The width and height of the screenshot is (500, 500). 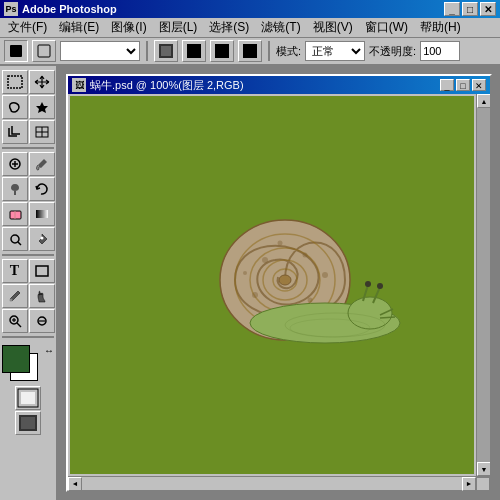 I want to click on close-button: ✕, so click(x=488, y=9).